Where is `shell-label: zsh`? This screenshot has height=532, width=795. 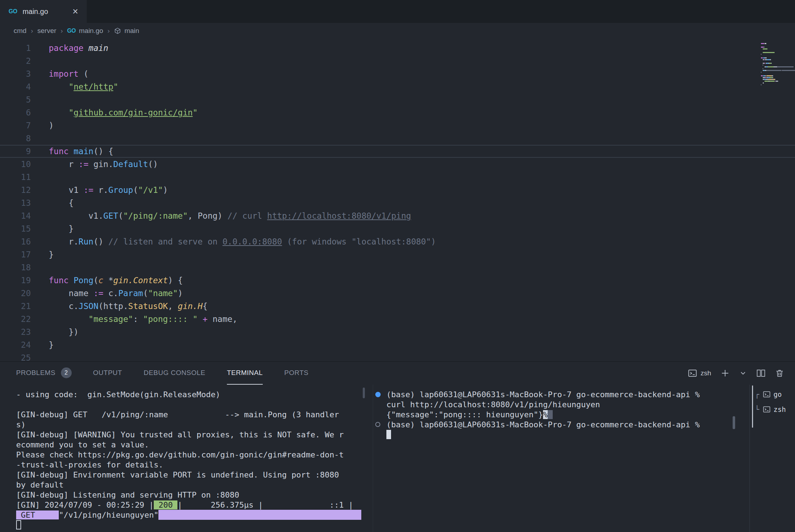 shell-label: zsh is located at coordinates (706, 373).